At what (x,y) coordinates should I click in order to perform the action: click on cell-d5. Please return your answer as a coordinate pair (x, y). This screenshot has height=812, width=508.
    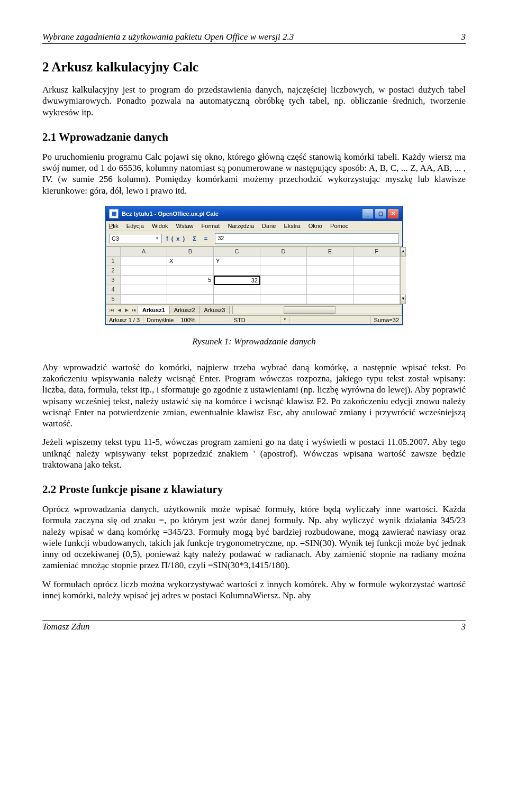
    Looking at the image, I should click on (284, 299).